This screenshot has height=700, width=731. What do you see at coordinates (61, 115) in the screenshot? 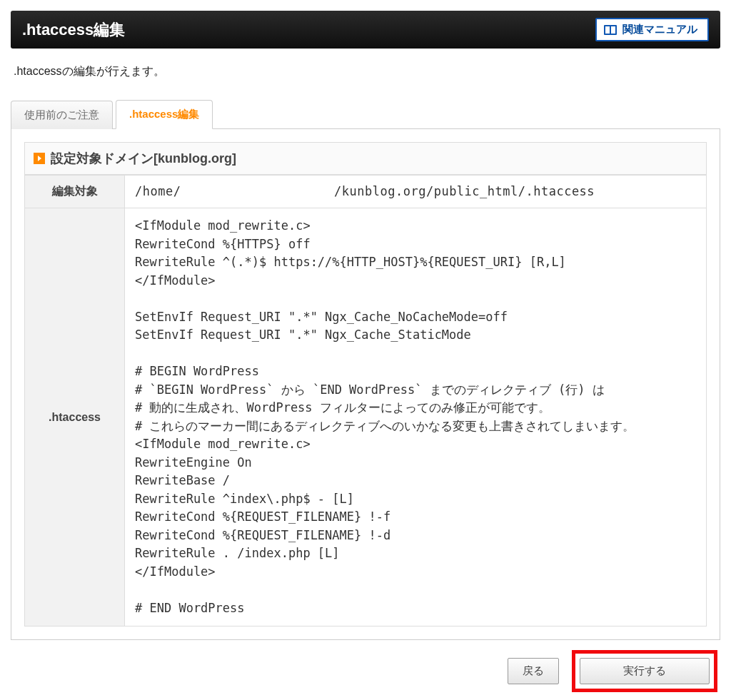
I see `tab-precautions: 使用前のご注意` at bounding box center [61, 115].